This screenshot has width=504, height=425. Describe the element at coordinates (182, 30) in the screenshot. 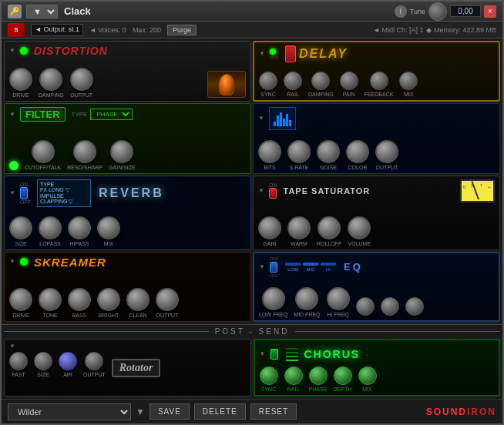

I see `purge-button: Purge` at that location.